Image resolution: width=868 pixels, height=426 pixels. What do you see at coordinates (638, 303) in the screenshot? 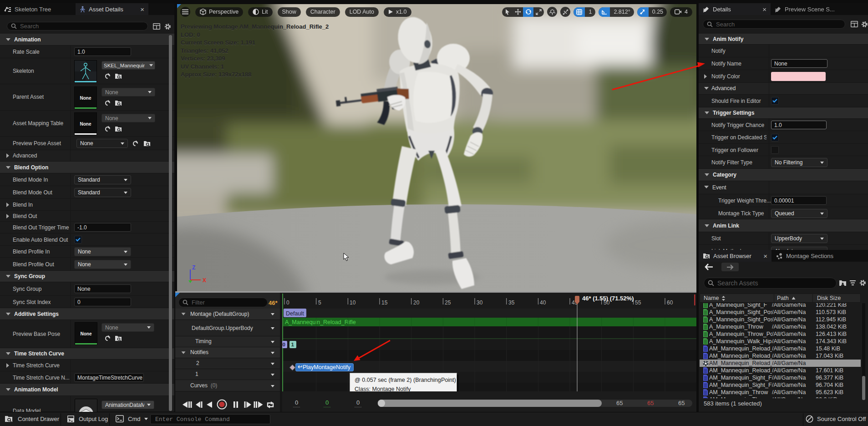
I see `svg-text: 55` at bounding box center [638, 303].